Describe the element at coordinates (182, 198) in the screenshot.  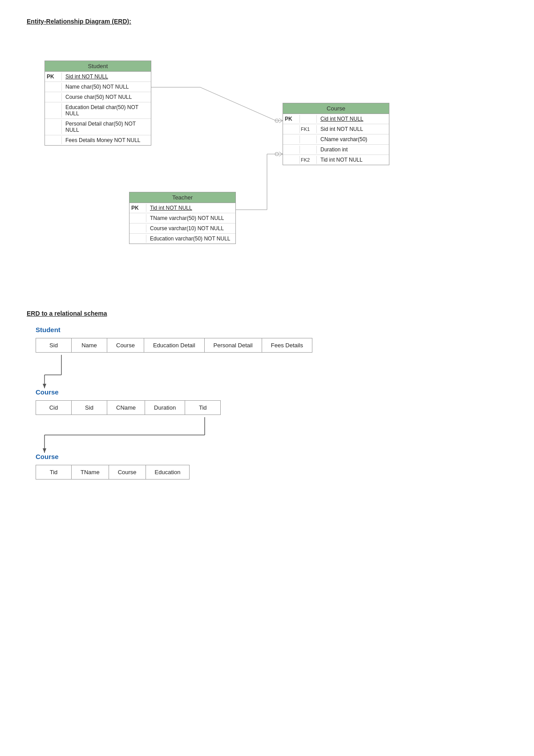
I see `erd-teacher-header: Teacher` at that location.